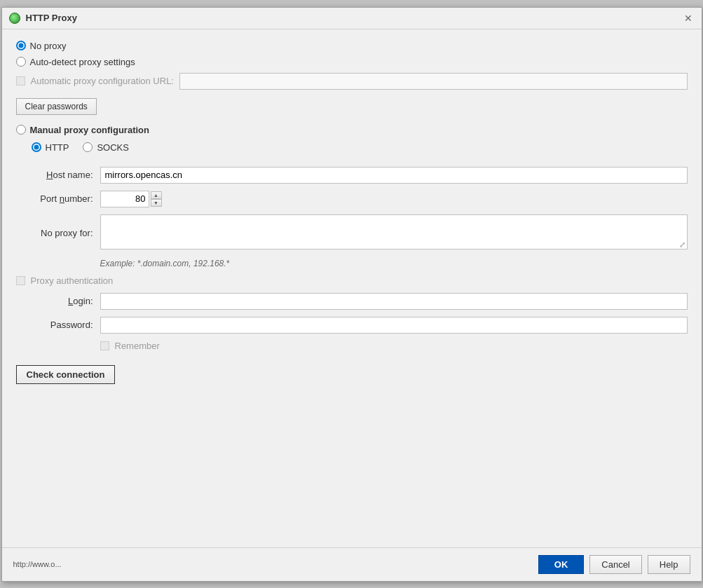 The width and height of the screenshot is (703, 588). I want to click on auto-detect-option: Auto-detect proxy settings, so click(352, 62).